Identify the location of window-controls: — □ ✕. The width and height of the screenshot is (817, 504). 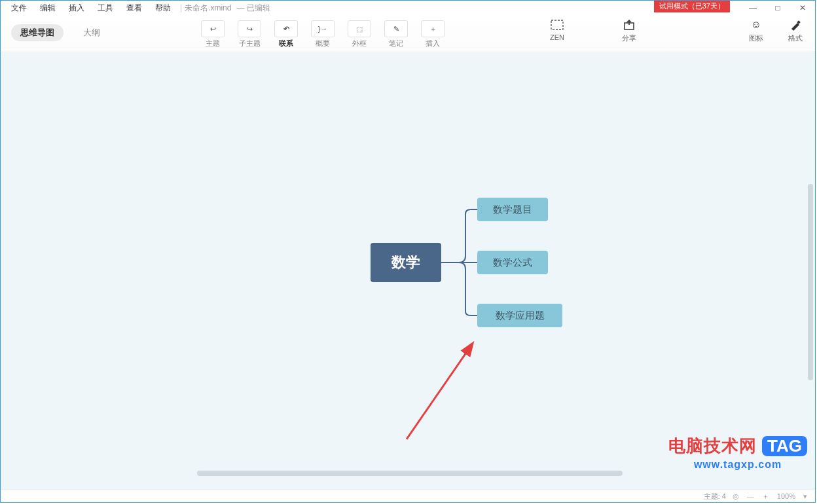
(778, 8).